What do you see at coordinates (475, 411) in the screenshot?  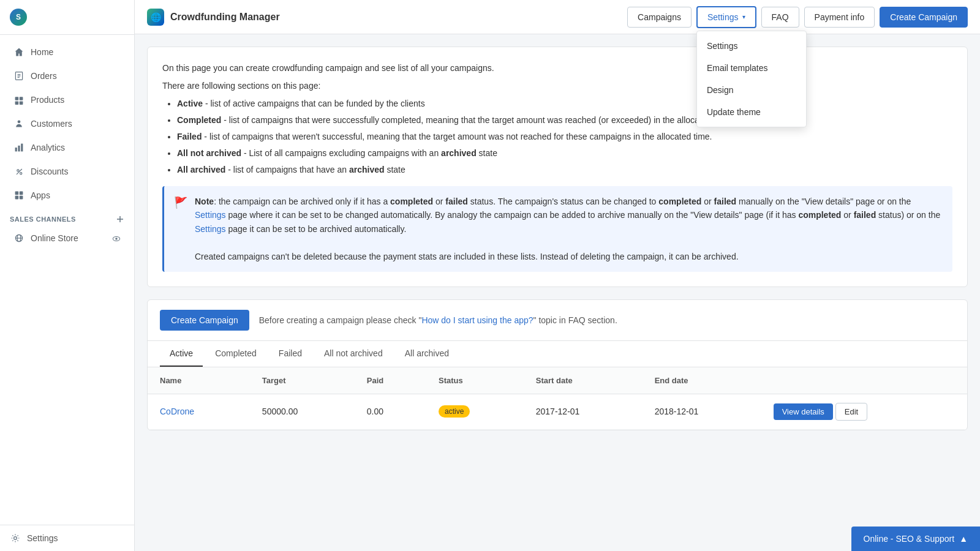 I see `row-status: active` at bounding box center [475, 411].